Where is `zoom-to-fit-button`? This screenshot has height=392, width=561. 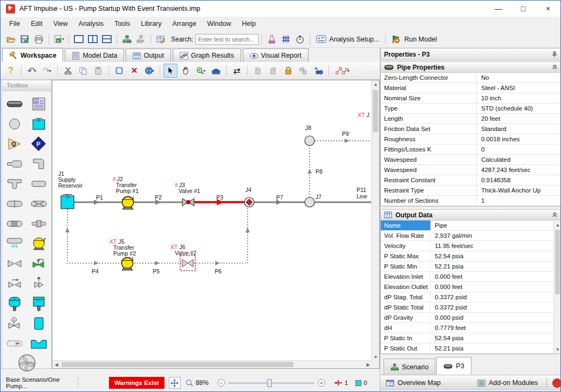 zoom-to-fit-button is located at coordinates (175, 383).